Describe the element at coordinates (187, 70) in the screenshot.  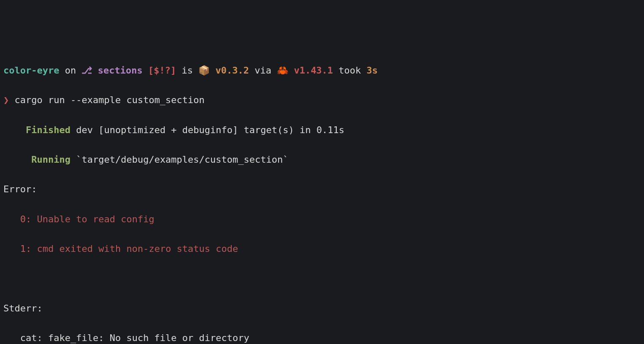
I see `is-label: is` at that location.